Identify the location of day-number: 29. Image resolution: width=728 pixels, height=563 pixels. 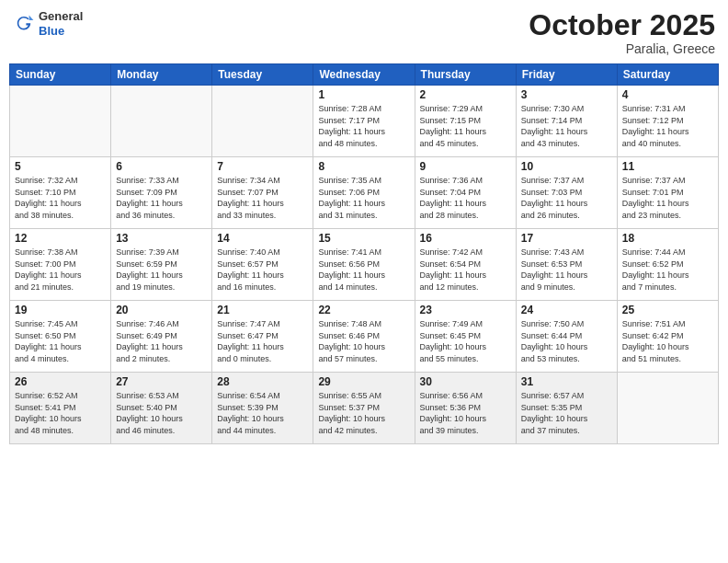
(364, 382).